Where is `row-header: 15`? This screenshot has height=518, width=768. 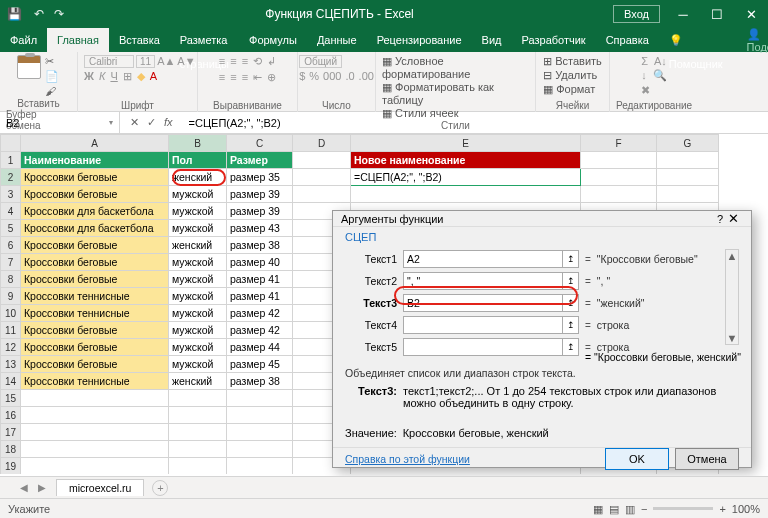 row-header: 15 is located at coordinates (11, 398).